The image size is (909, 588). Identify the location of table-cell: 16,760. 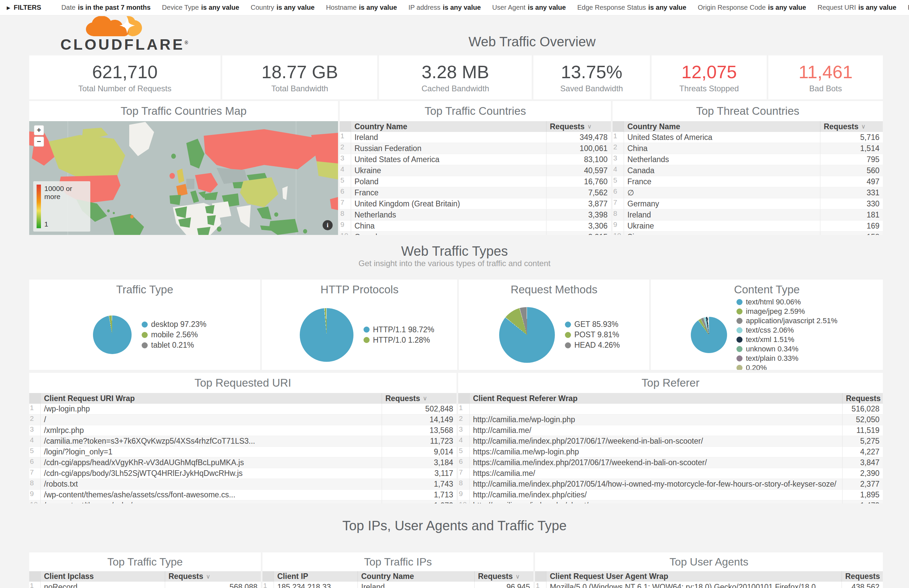
(579, 182).